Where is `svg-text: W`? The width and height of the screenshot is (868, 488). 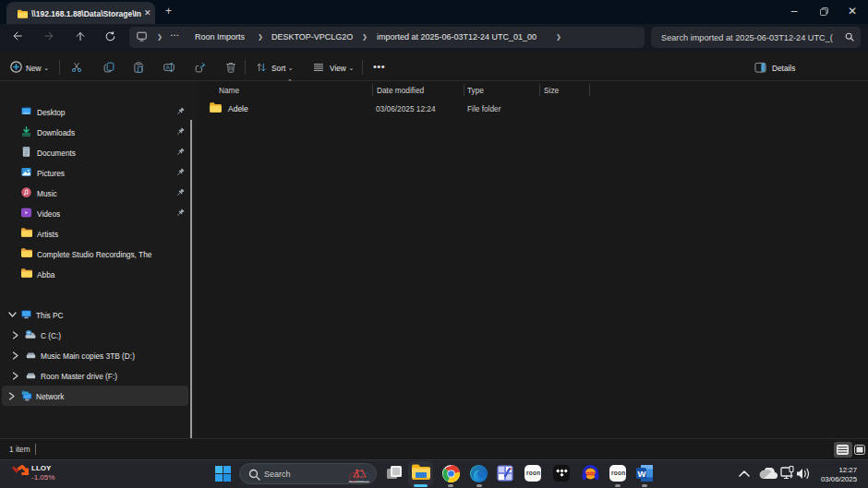 svg-text: W is located at coordinates (643, 474).